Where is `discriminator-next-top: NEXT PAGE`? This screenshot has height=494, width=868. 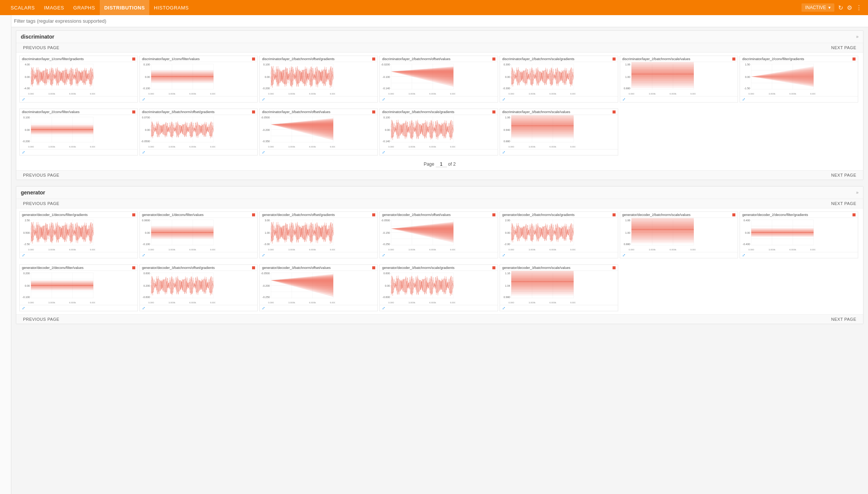
discriminator-next-top: NEXT PAGE is located at coordinates (844, 48).